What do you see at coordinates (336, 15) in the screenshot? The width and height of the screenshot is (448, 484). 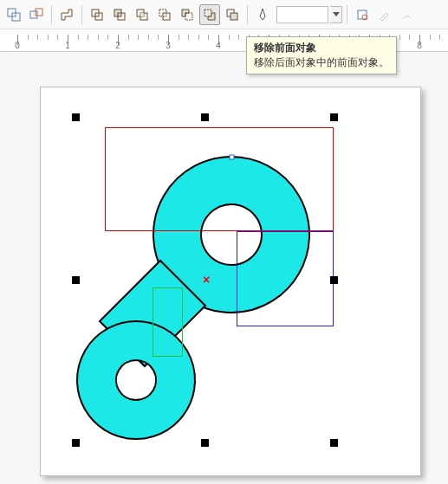 I see `fill-dropdown-icon` at bounding box center [336, 15].